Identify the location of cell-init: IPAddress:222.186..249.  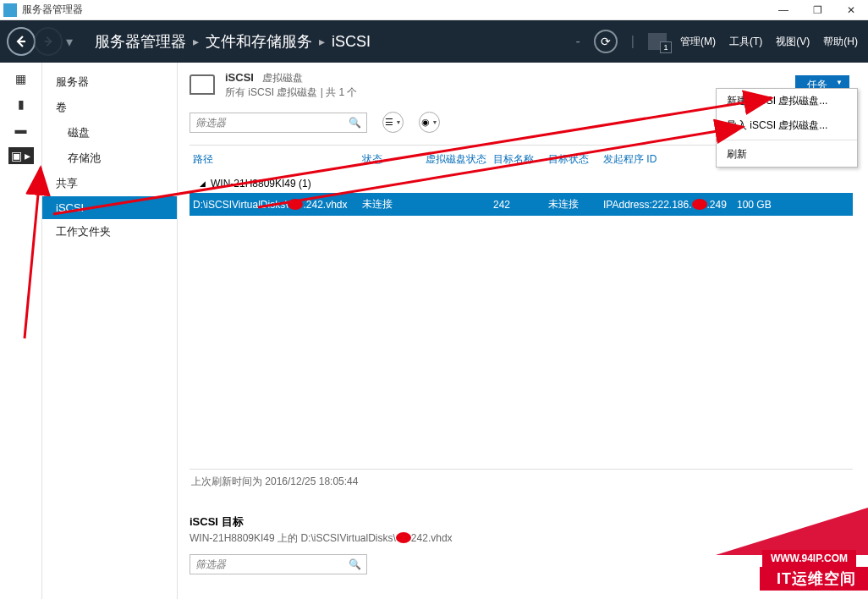
(670, 205).